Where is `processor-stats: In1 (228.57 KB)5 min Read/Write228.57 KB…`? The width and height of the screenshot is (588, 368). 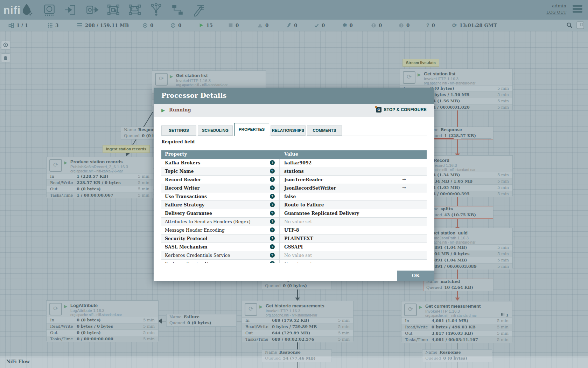 processor-stats: In1 (228.57 KB)5 min Read/Write228.57 KB… is located at coordinates (100, 186).